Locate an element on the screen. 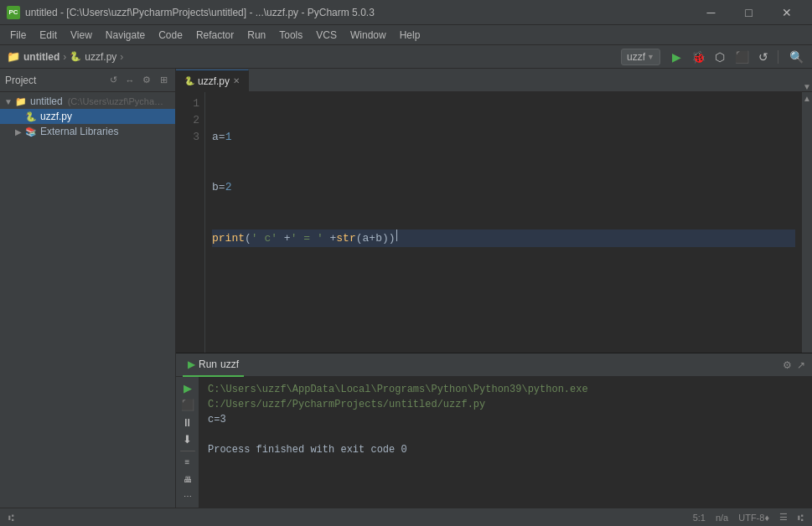 The image size is (812, 526). menu-tools: Tools is located at coordinates (291, 35).